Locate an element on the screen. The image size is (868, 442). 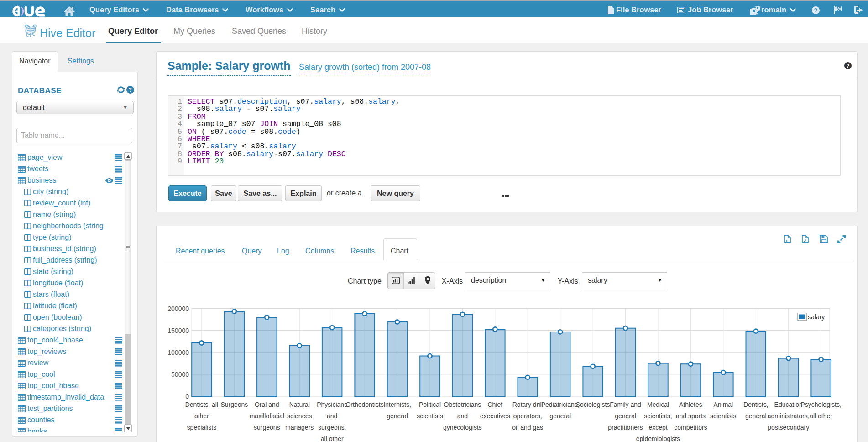
svg-text: Physicians is located at coordinates (332, 405).